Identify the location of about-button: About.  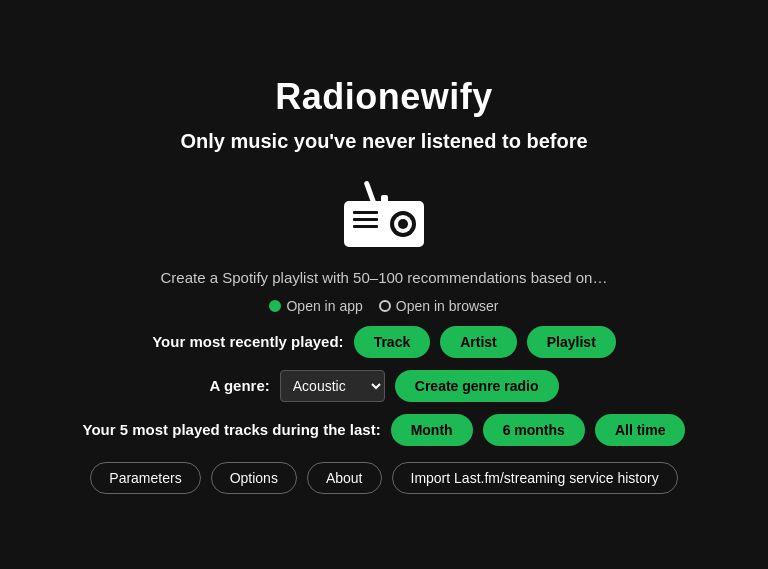
(344, 478).